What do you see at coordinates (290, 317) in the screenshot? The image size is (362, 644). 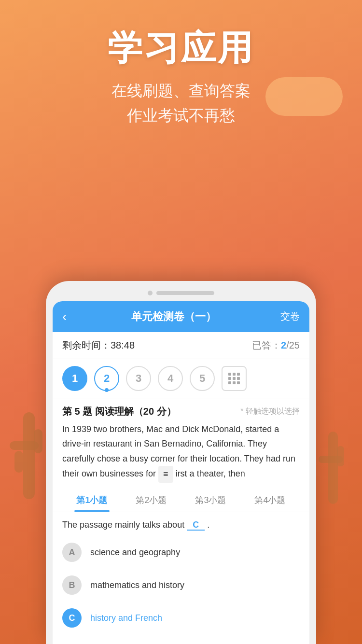 I see `submit-button: 交卷` at bounding box center [290, 317].